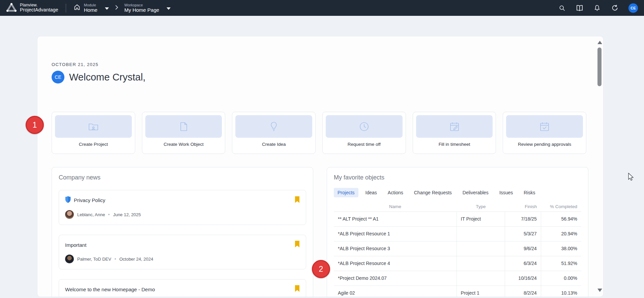  What do you see at coordinates (599, 166) in the screenshot?
I see `vertical-scrollbar` at bounding box center [599, 166].